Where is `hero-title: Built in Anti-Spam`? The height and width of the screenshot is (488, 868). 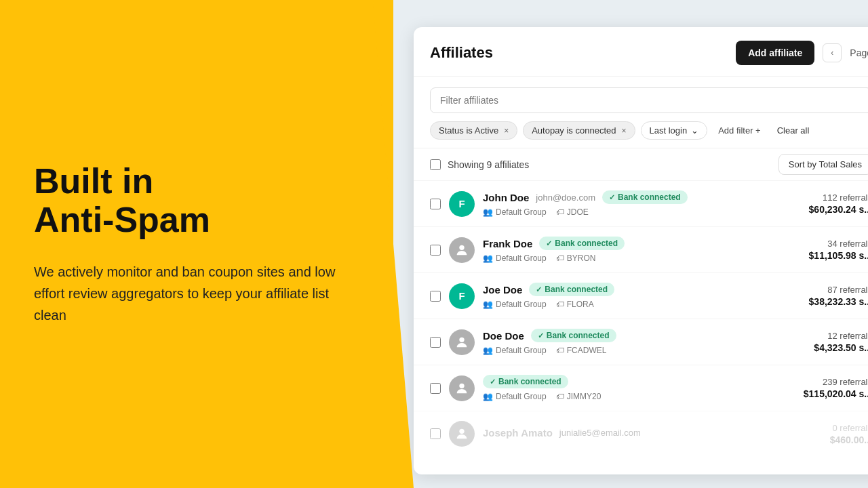
hero-title: Built in Anti-Spam is located at coordinates (197, 201).